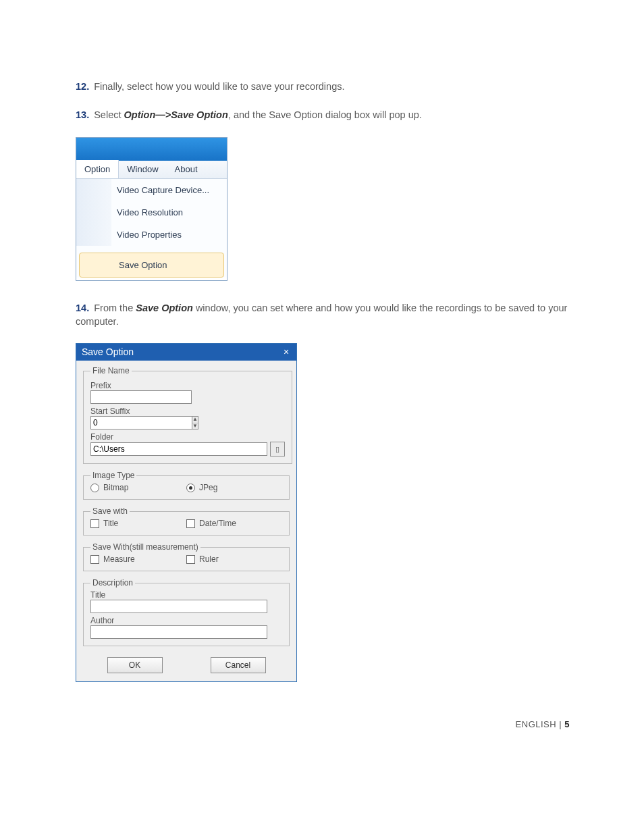 The image size is (644, 834). Describe the element at coordinates (195, 423) in the screenshot. I see `spinner-arrows: ▲ ▼` at that location.